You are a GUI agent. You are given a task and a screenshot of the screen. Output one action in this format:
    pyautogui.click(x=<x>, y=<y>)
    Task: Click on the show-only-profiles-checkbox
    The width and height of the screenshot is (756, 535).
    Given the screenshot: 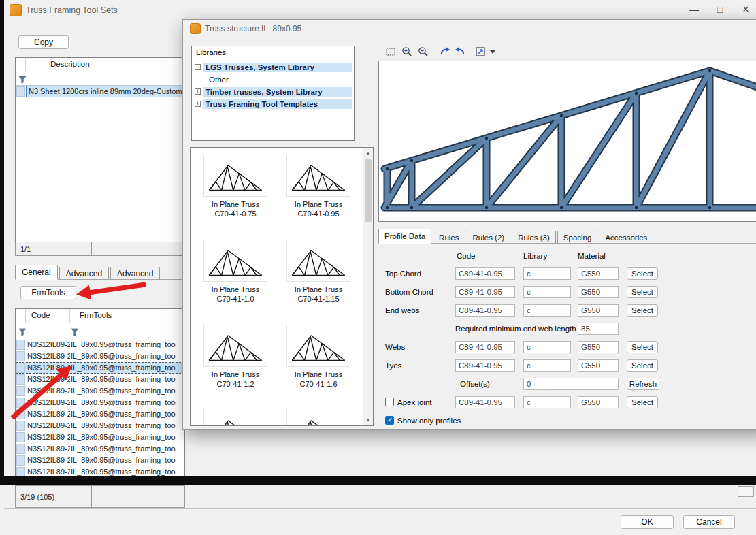 What is the action you would take?
    pyautogui.click(x=389, y=421)
    